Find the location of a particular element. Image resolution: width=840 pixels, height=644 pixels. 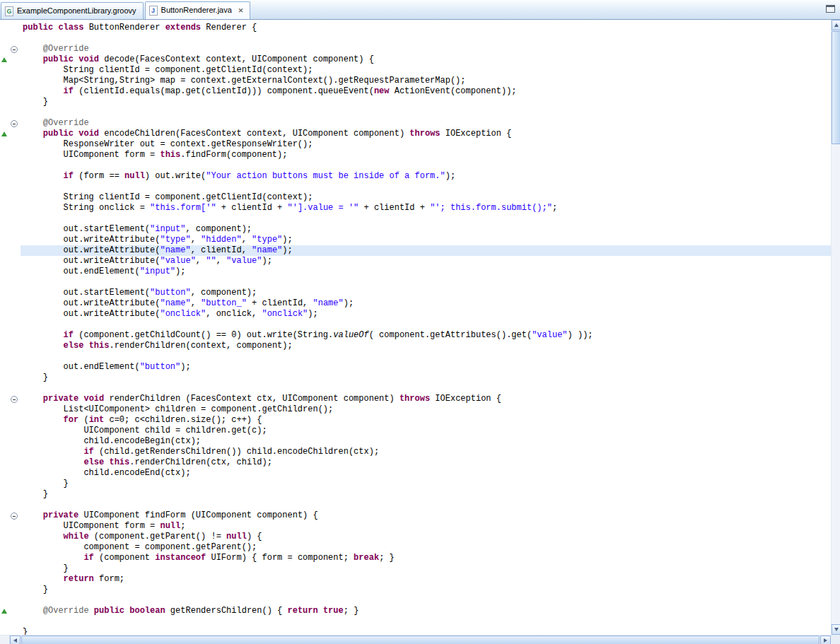

code-line: out.startElement("input", component); is located at coordinates (416, 229).